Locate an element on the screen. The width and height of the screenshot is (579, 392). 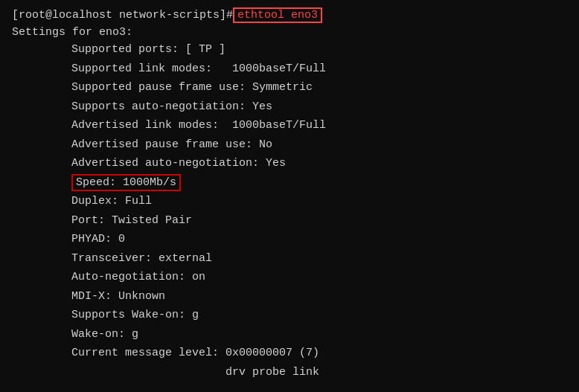
port-line: Port: Twisted Pair is located at coordinates (290, 221).